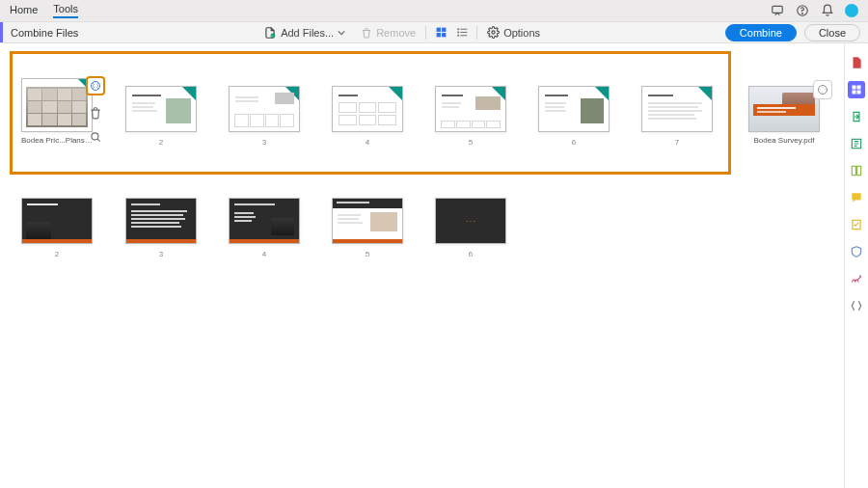 The width and height of the screenshot is (868, 488). I want to click on right-rail, so click(856, 266).